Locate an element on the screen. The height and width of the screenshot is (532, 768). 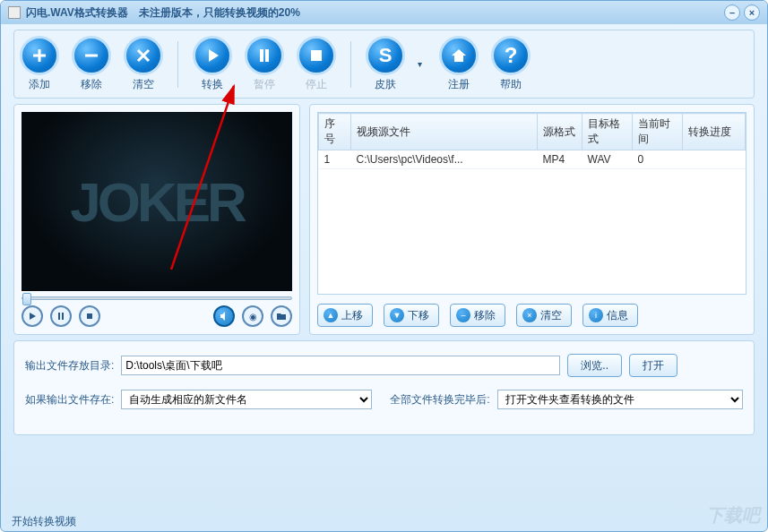
output-dir-label: 输出文件存放目录: is located at coordinates (70, 365).